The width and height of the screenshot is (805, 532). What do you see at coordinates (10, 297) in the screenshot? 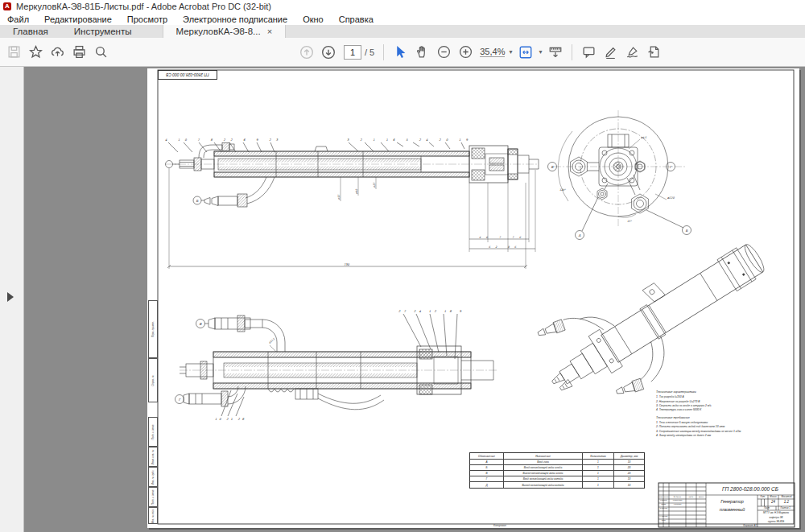
I see `expand-pane-icon` at bounding box center [10, 297].